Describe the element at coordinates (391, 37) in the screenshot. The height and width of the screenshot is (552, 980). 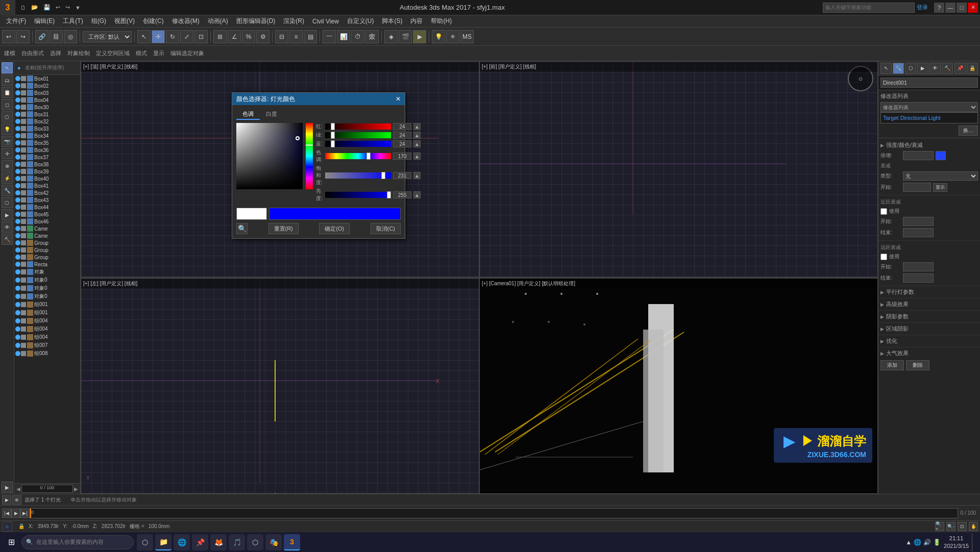
I see `material-btn: ◈` at that location.